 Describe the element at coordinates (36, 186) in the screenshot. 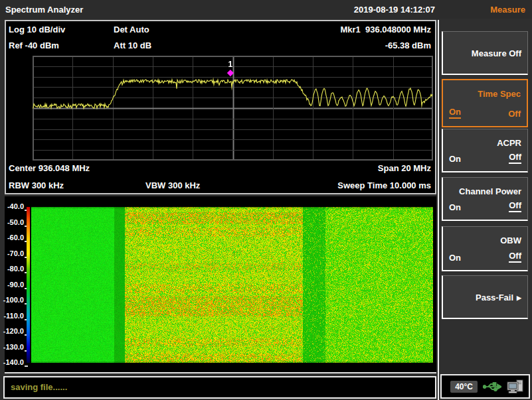

I see `rbw-readout: RBW 300 kHz` at that location.